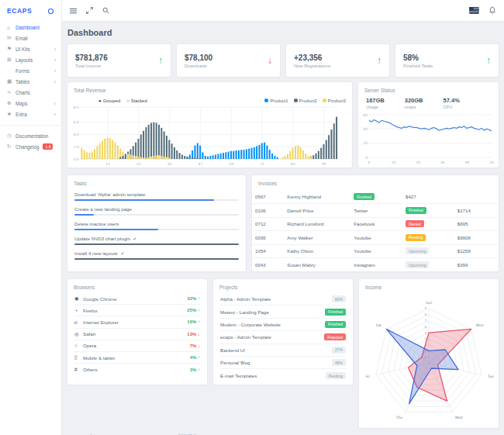 The width and height of the screenshot is (504, 435). What do you see at coordinates (268, 238) in the screenshot?
I see `invoice-id-cell: 0095` at bounding box center [268, 238].